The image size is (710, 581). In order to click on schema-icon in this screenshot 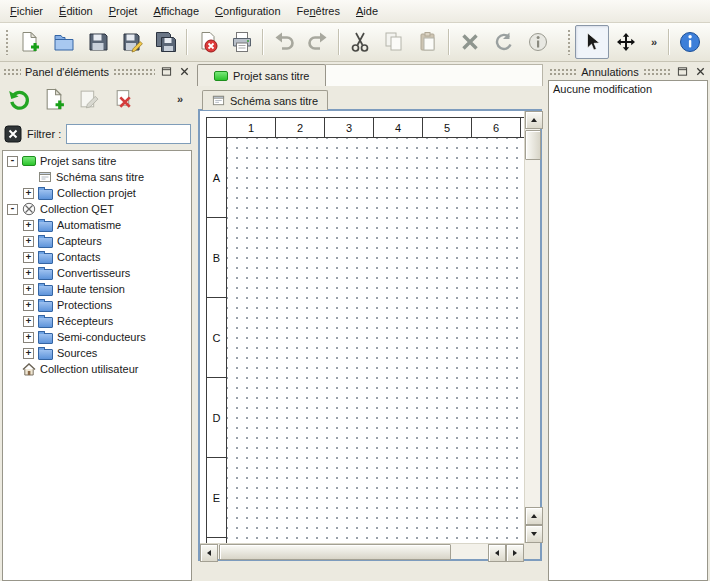, I will do `click(45, 177)`.